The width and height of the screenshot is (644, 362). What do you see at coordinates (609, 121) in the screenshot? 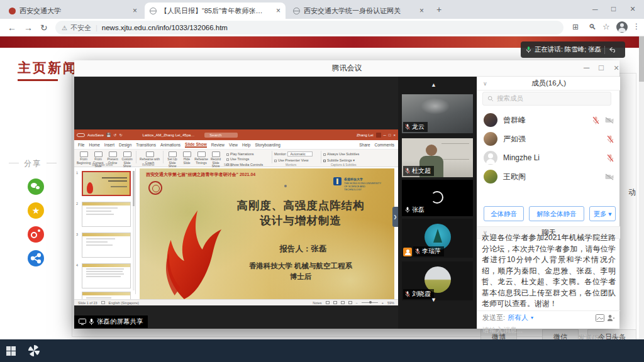
I see `camera-off-icon` at bounding box center [609, 121].